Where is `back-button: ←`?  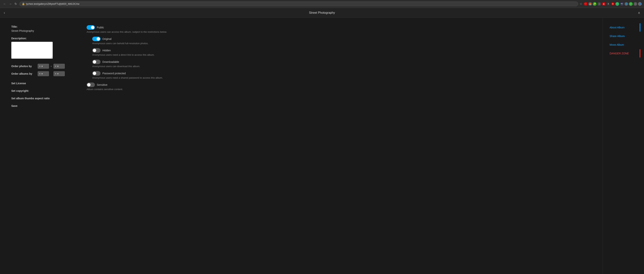
back-button: ← is located at coordinates (5, 4).